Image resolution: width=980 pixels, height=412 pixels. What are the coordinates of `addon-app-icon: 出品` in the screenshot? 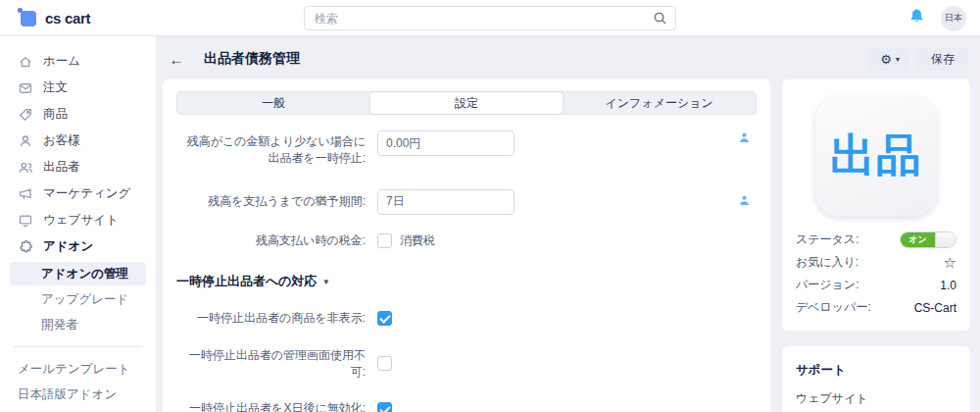 It's located at (876, 156).